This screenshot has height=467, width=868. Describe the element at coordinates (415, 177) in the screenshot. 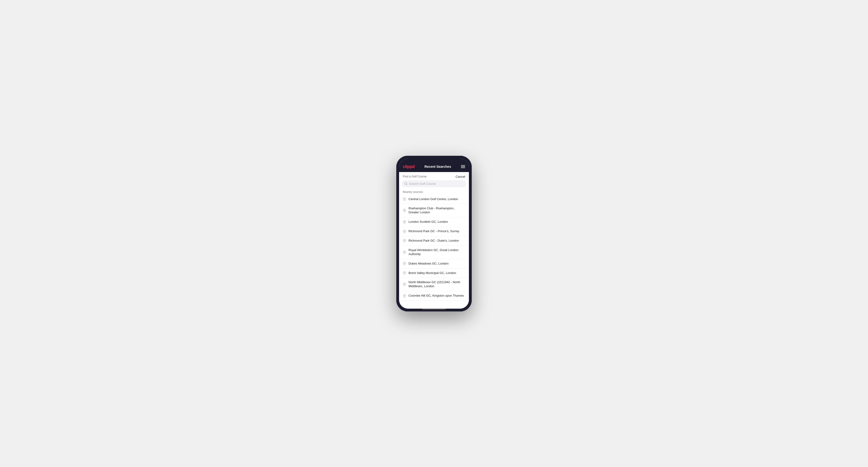

I see `find-label: Find a Golf Course` at that location.